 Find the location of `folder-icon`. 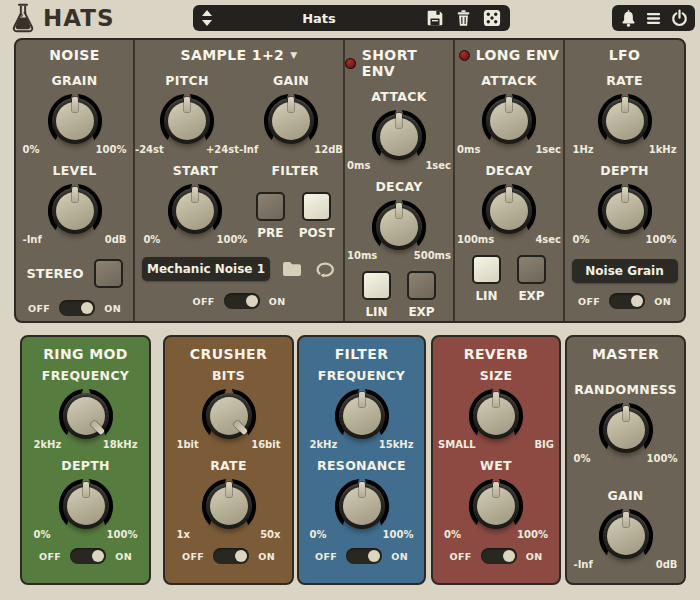

folder-icon is located at coordinates (292, 269).